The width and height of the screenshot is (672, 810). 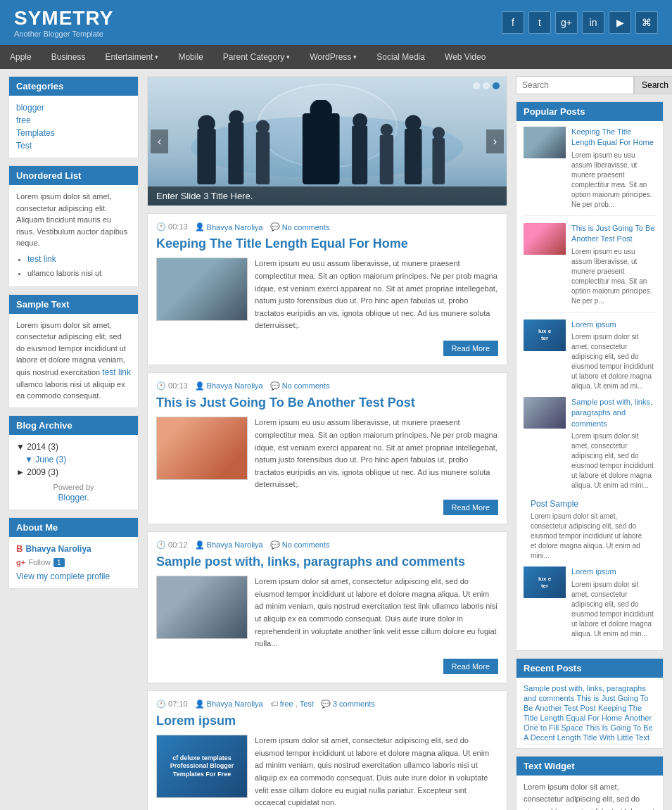 I want to click on unordered-list-text: Lorem ipsum dolor sit amet, consectetur …, so click(x=73, y=220).